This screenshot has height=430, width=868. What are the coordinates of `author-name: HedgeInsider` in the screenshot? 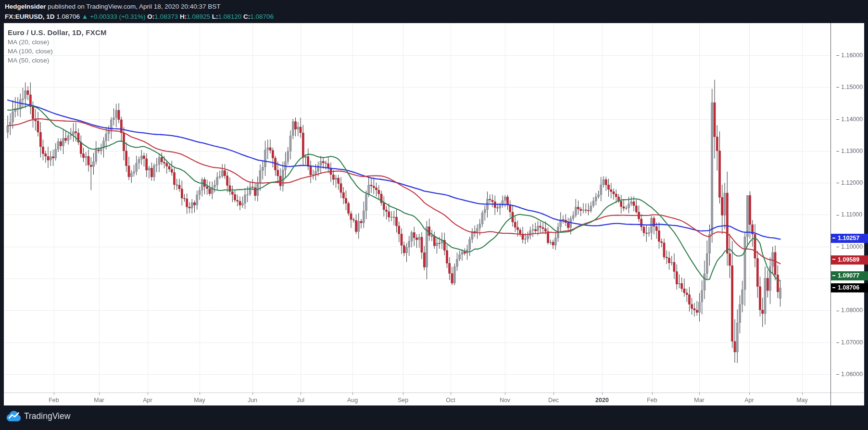 It's located at (25, 7).